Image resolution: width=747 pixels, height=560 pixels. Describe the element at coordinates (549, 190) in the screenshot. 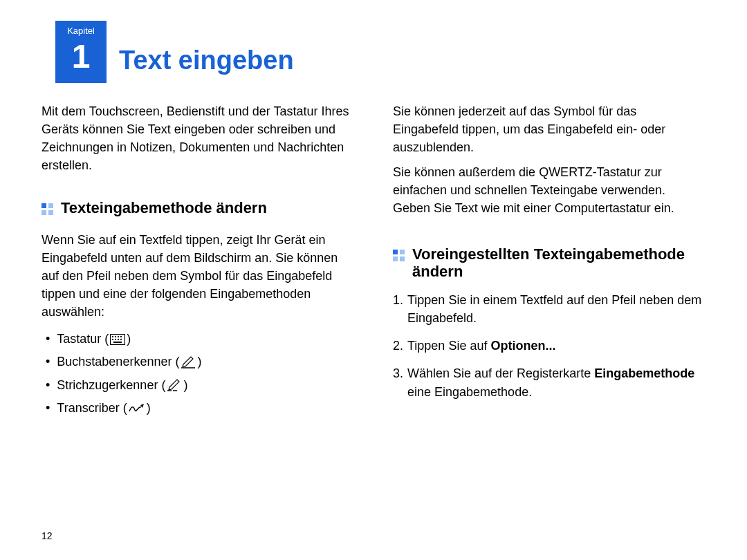

I see `col2-paragraph-2: Sie können außerdem die QWERTZ-Tastatur …` at that location.